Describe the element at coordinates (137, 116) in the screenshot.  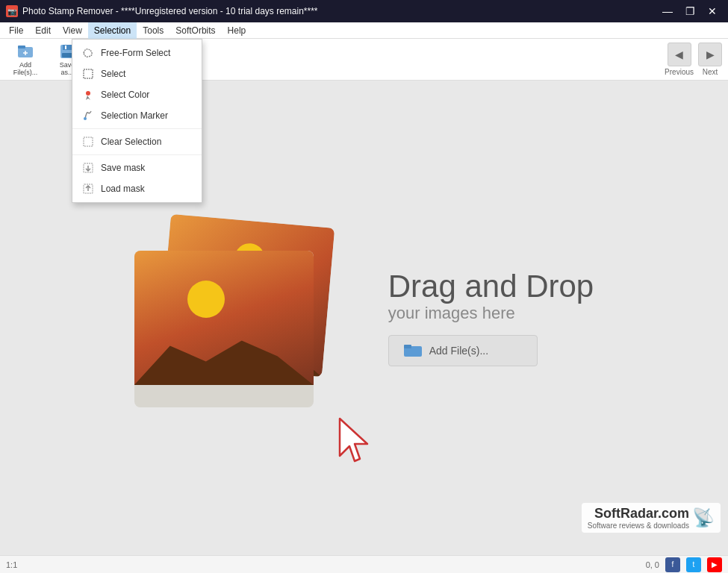
I see `dropdown-selection-marker: Selection Marker` at that location.